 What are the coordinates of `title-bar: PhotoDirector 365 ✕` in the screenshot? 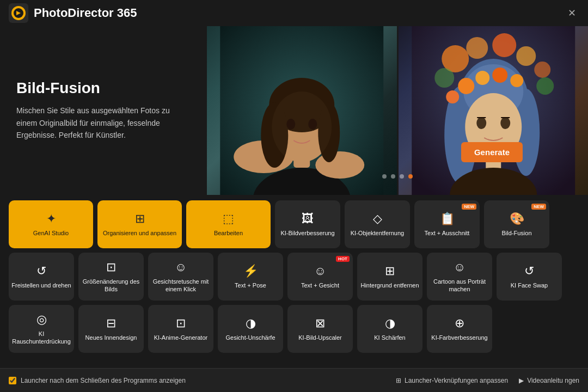 It's located at (294, 13).